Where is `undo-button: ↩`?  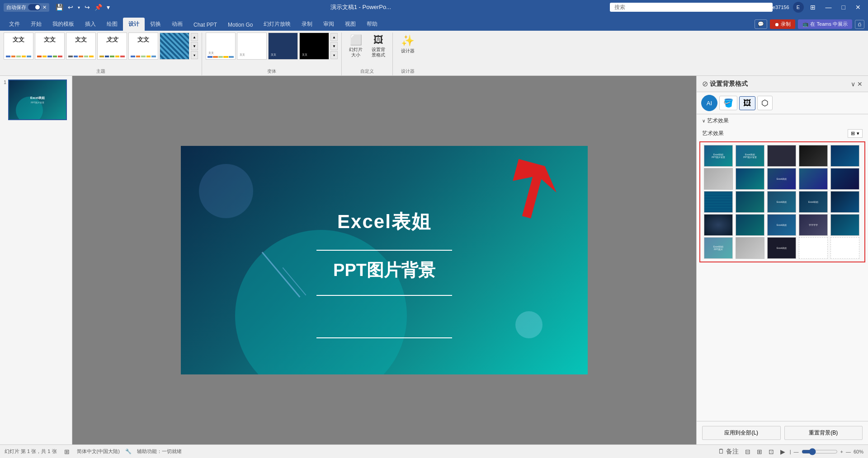 undo-button: ↩ is located at coordinates (71, 7).